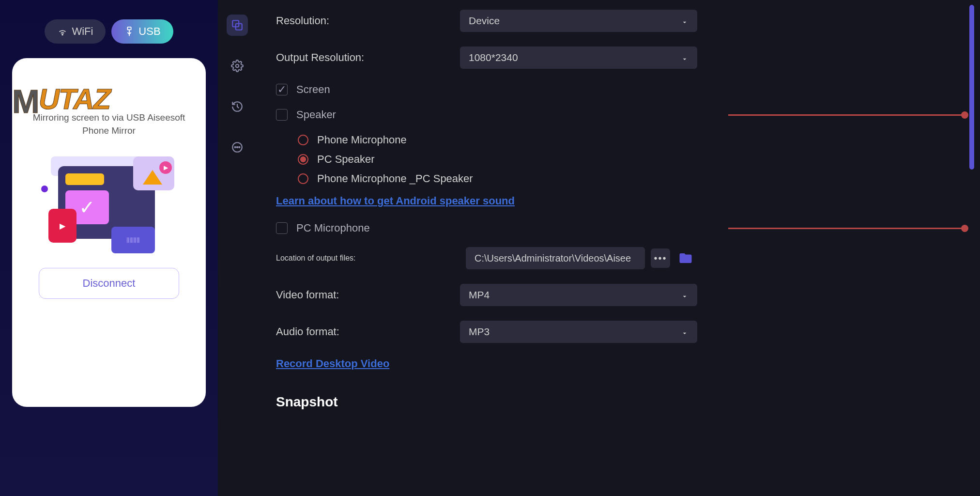 The image size is (980, 496). What do you see at coordinates (303, 179) in the screenshot?
I see `radio-both` at bounding box center [303, 179].